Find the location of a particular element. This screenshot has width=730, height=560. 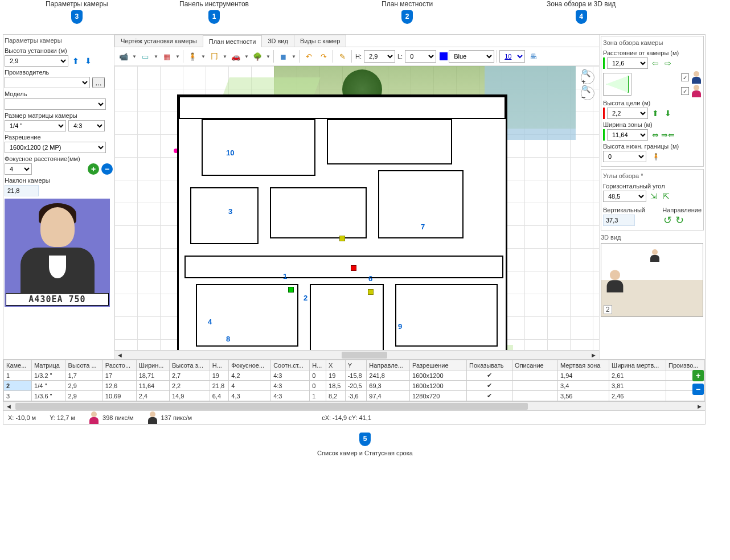

view3d-person-icon is located at coordinates (615, 281).